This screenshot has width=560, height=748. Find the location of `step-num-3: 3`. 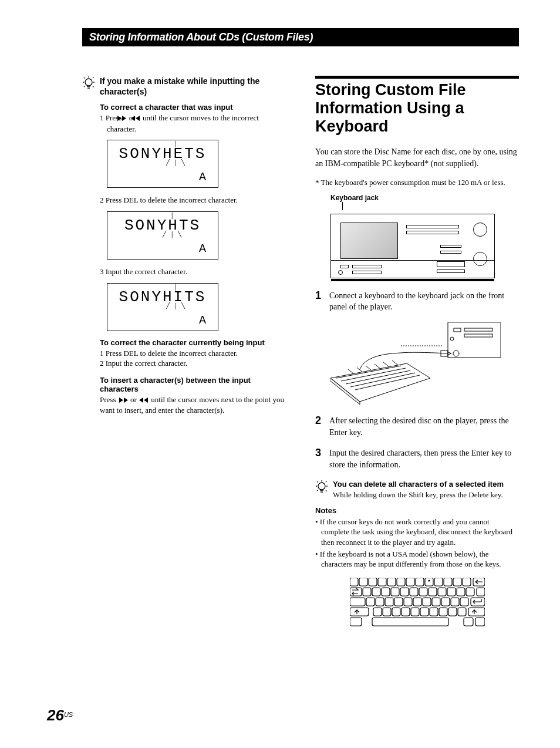

step-num-3: 3 is located at coordinates (318, 459).